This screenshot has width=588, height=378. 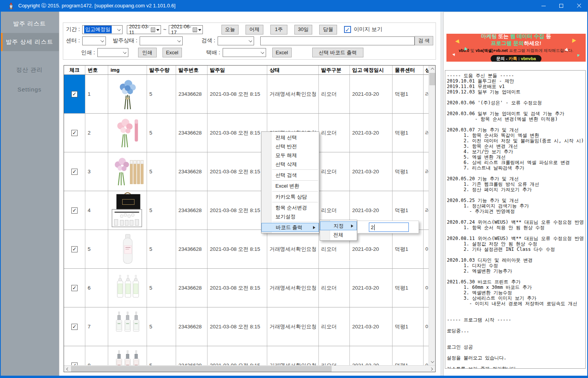 I want to click on order-status-select, so click(x=161, y=41).